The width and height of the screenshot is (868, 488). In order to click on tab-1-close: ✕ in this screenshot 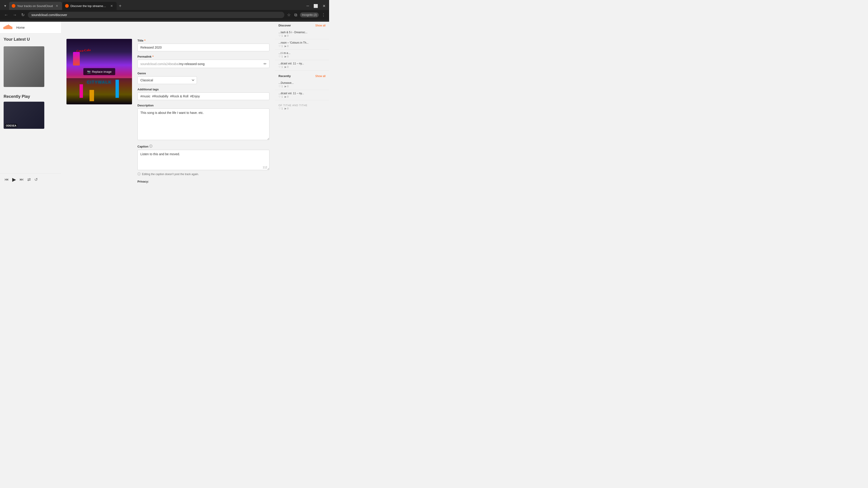, I will do `click(57, 6)`.